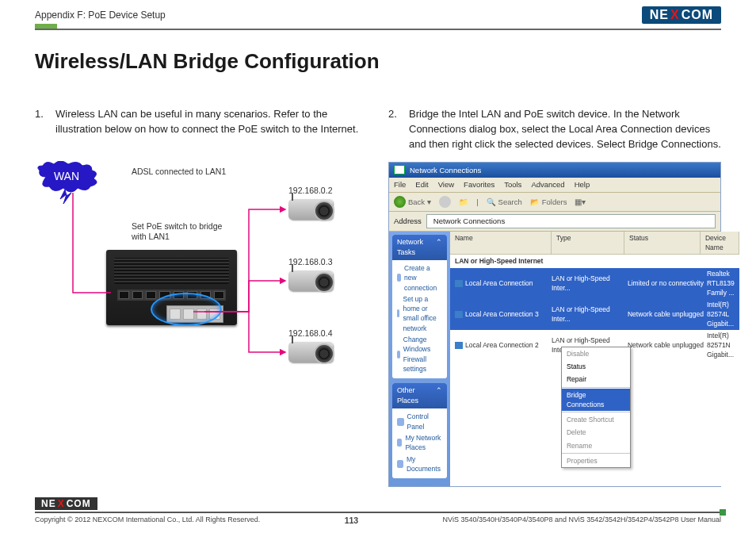 The image size is (756, 533). I want to click on address-label: Address, so click(407, 221).